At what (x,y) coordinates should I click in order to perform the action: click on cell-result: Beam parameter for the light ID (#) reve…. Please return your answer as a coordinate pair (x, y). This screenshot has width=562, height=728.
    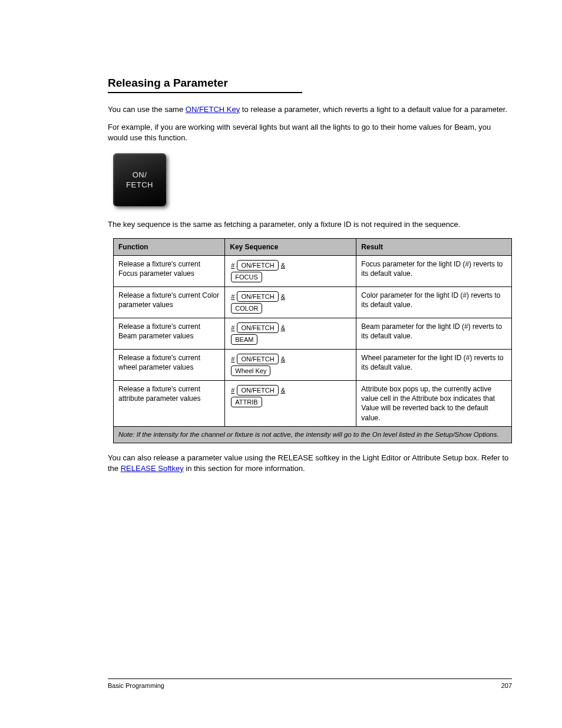
    Looking at the image, I should click on (434, 334).